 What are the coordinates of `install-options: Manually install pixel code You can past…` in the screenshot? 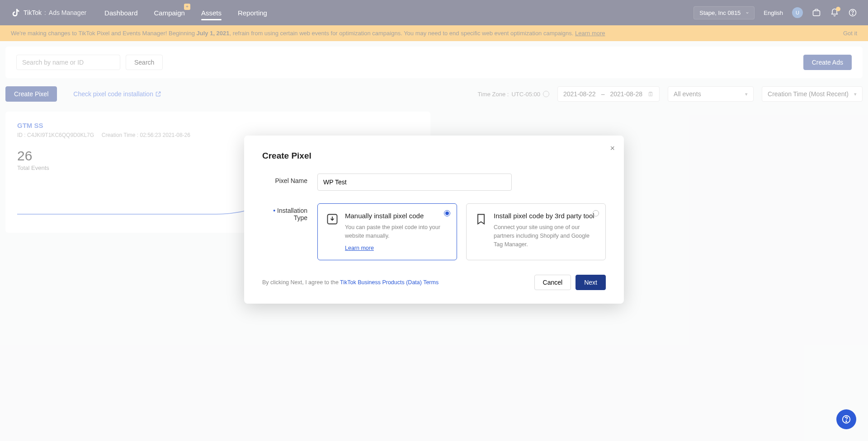 It's located at (462, 232).